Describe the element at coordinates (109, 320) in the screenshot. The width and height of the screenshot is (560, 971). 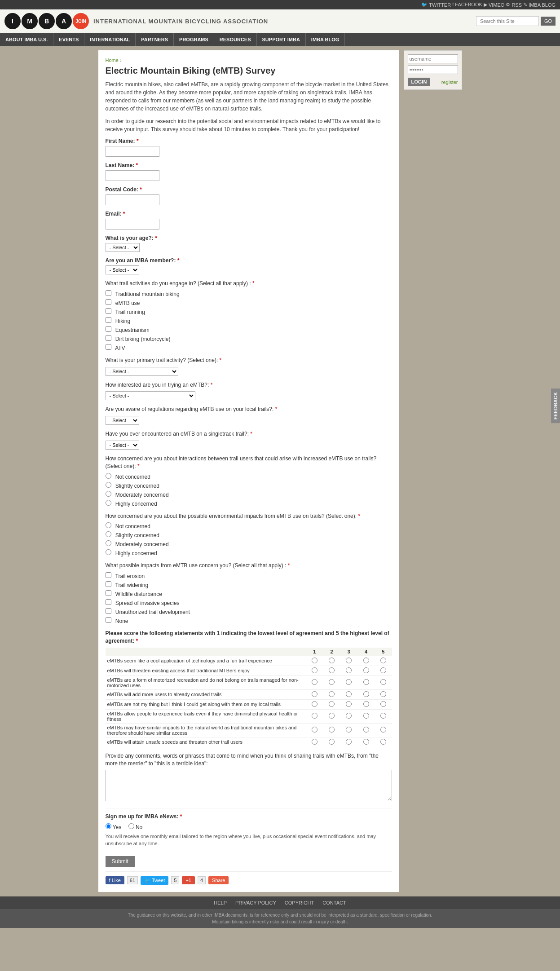
I see `checkbox-hiking` at that location.